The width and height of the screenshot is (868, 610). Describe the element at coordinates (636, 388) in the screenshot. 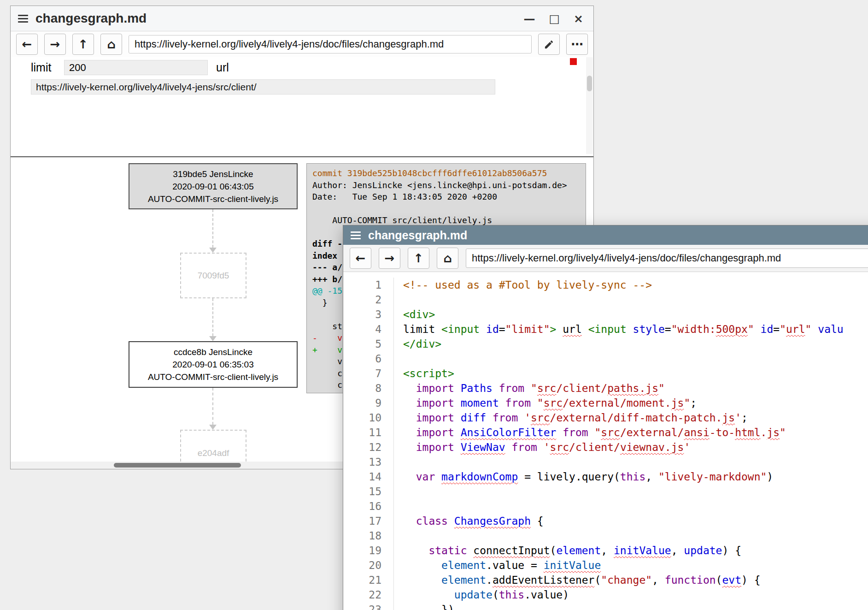

I see `code-line: import Paths from "src/client/paths.js"` at that location.